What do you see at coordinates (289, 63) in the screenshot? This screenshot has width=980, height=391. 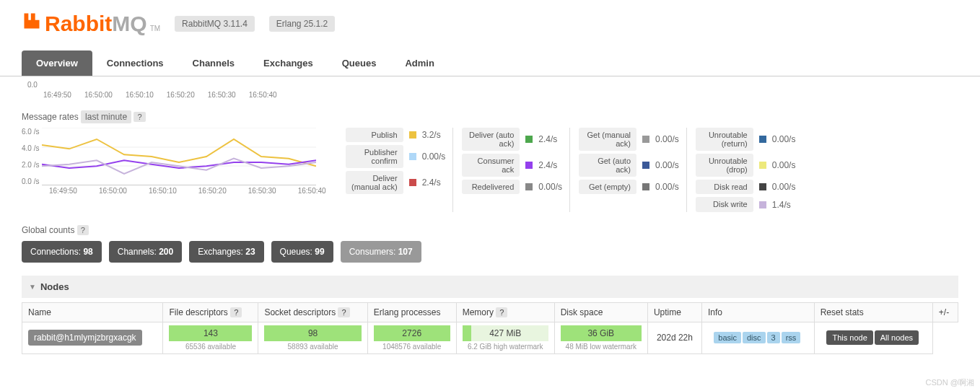 I see `tab-exchanges: Exchanges` at bounding box center [289, 63].